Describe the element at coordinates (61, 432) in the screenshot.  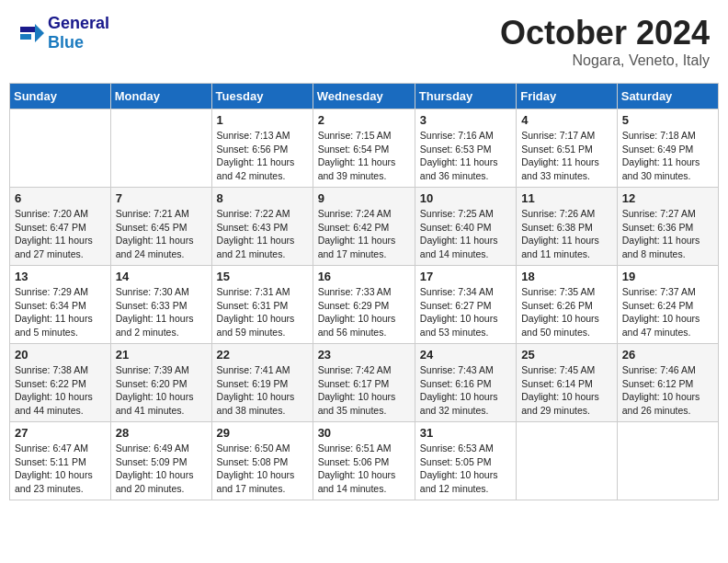
I see `day-number: 27` at that location.